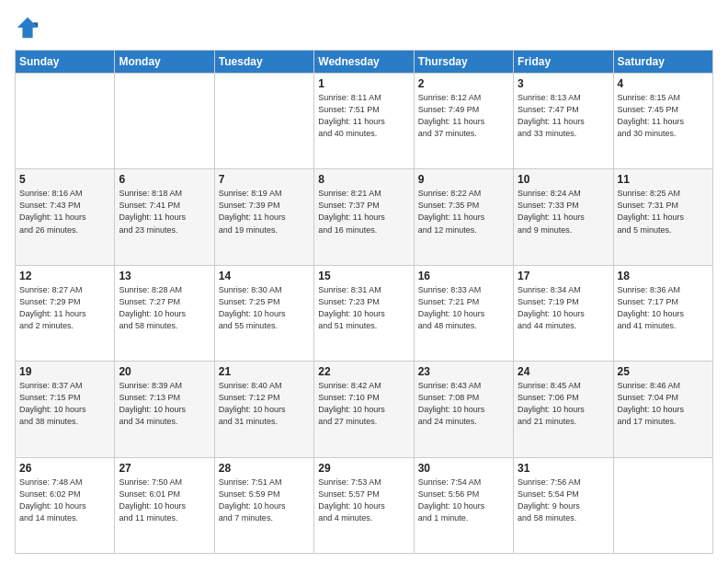 The height and width of the screenshot is (563, 728). I want to click on day-number: 9, so click(463, 179).